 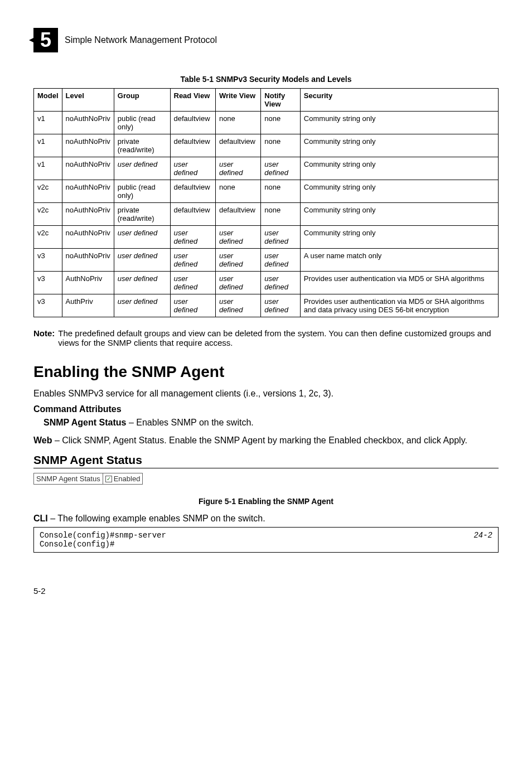 I want to click on chapter-badge: 5, so click(x=46, y=40).